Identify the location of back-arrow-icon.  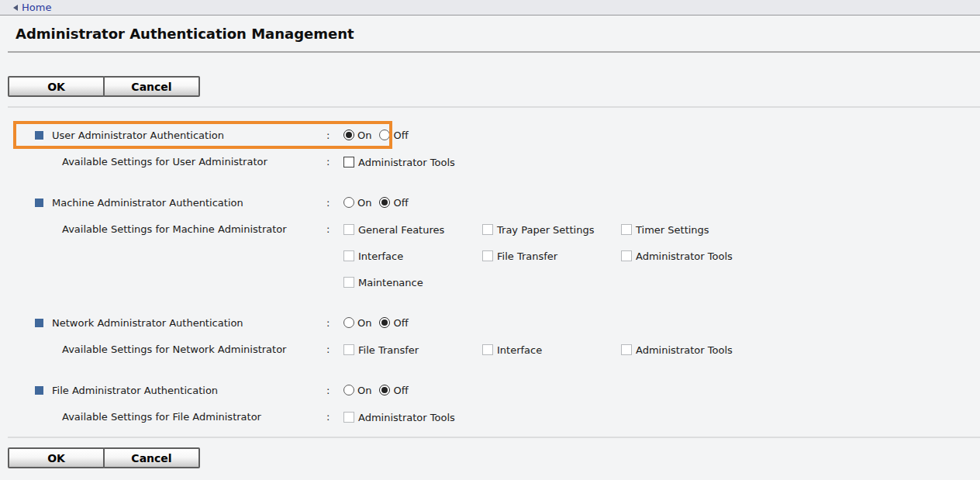
(16, 8).